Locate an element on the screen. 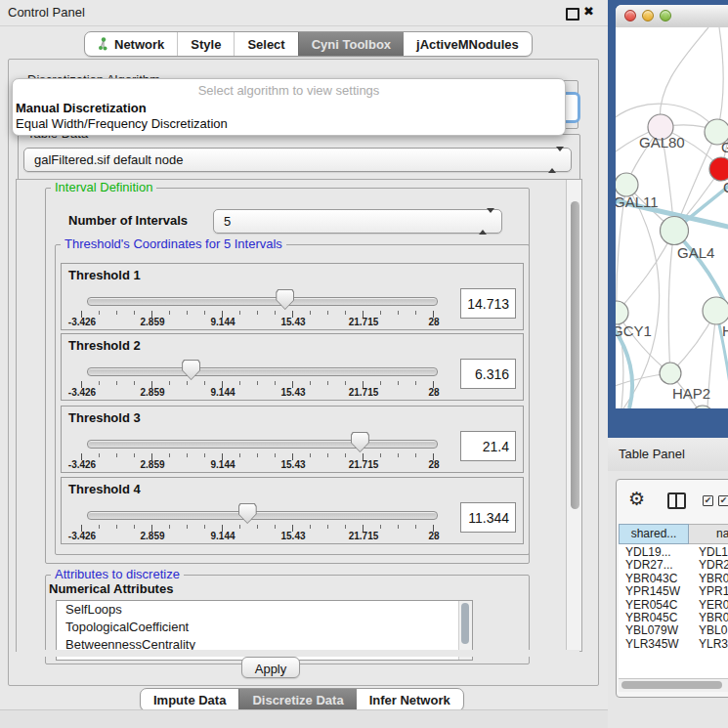 The image size is (728, 728). zoom-traffic-light-icon is located at coordinates (665, 16).